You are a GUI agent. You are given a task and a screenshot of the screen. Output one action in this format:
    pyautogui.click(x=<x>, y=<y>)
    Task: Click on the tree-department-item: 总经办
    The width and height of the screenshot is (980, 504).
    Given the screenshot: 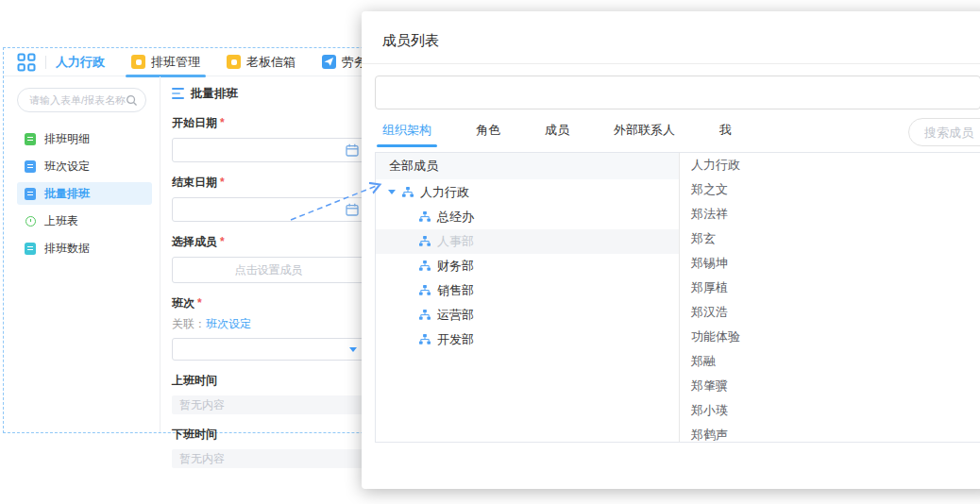 What is the action you would take?
    pyautogui.click(x=527, y=217)
    